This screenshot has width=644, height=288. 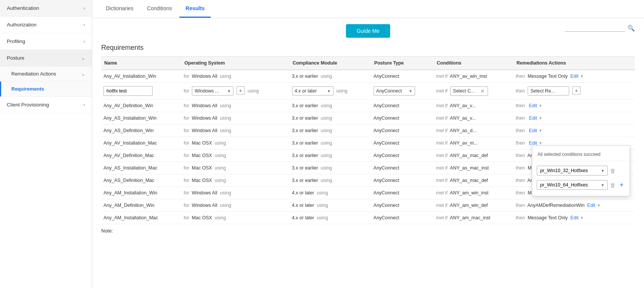 What do you see at coordinates (213, 91) in the screenshot?
I see `os-select: Windows ... ▼` at bounding box center [213, 91].